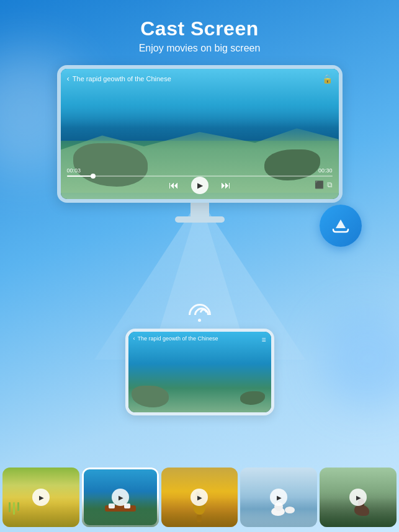  I want to click on thumb-play-button-1: ▶, so click(41, 497).